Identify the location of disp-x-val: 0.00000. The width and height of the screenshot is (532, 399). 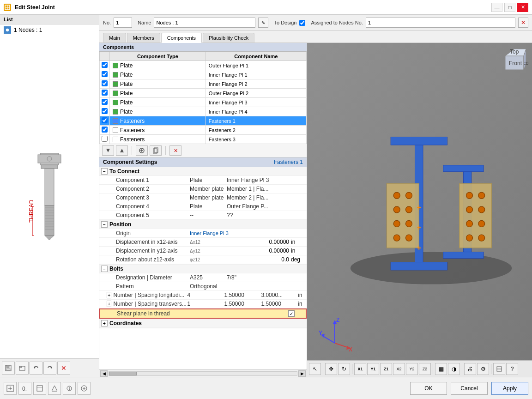
(258, 242).